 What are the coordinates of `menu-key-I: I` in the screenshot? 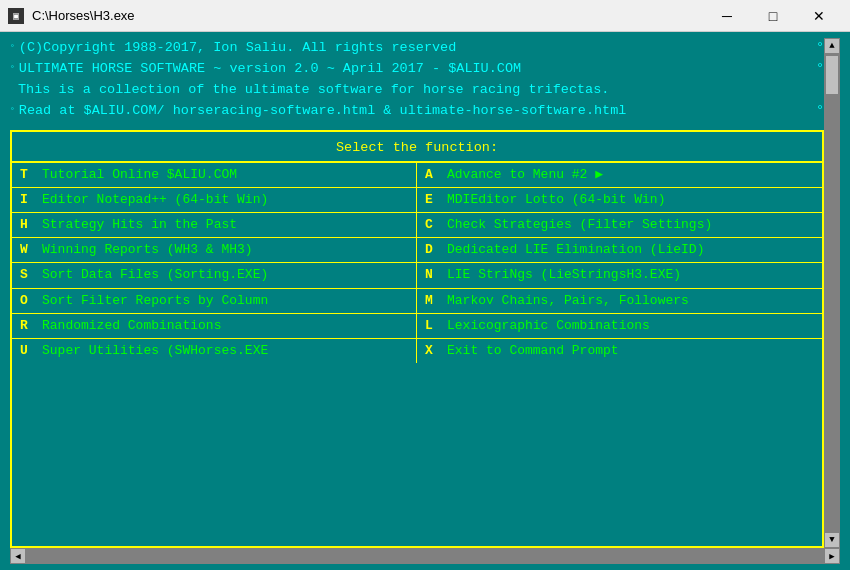 It's located at (27, 200).